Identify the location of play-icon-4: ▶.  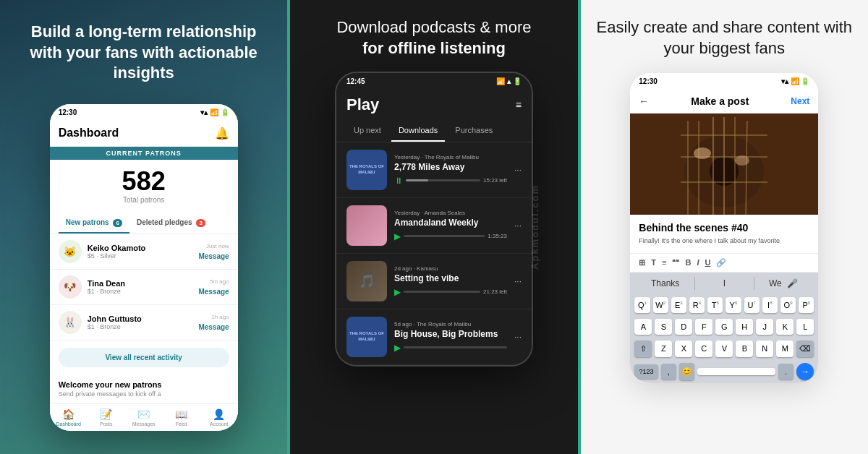
(398, 348).